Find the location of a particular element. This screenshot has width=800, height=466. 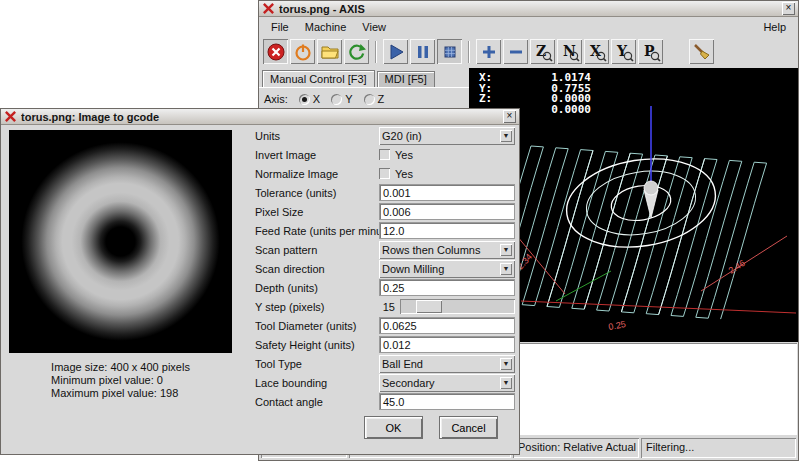

axis-radio-y: Y is located at coordinates (342, 99).